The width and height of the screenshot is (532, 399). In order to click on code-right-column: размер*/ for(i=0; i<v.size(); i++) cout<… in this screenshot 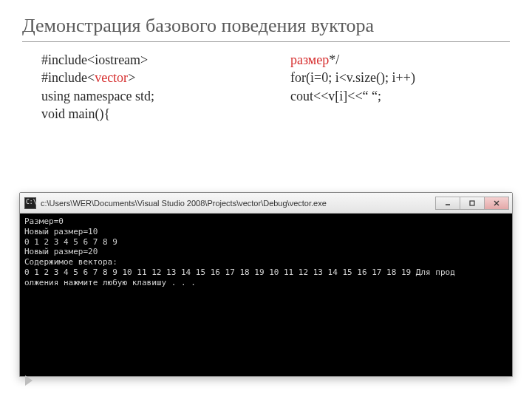, I will do `click(400, 87)`.